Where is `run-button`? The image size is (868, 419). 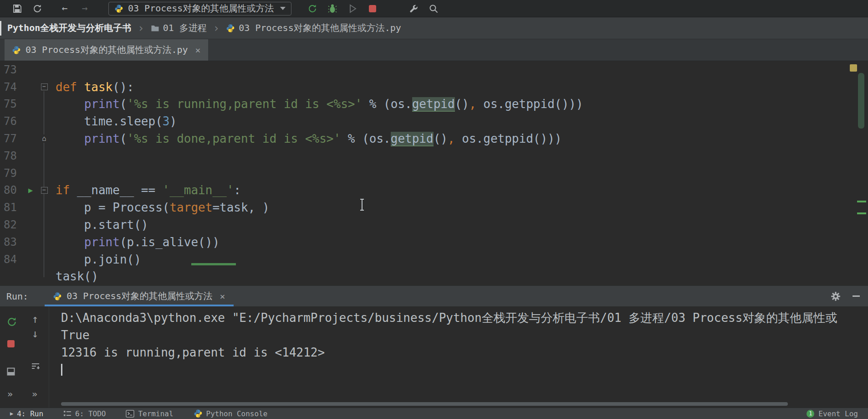 run-button is located at coordinates (312, 9).